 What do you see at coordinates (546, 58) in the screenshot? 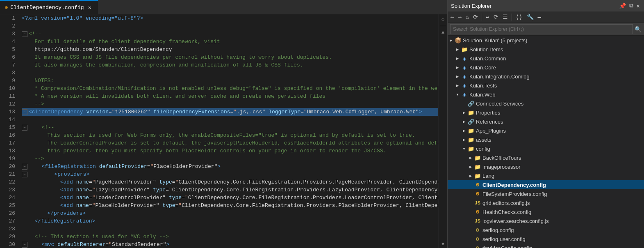
I see `tree-item-kulan-common: ▶◈Kulan.Common` at bounding box center [546, 58].